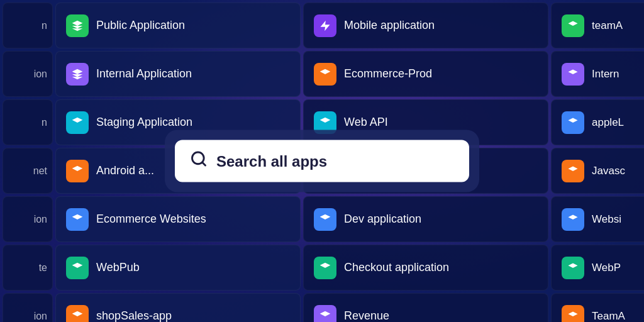 This screenshot has width=644, height=322. What do you see at coordinates (606, 219) in the screenshot?
I see `right-app-name-5: Websi` at bounding box center [606, 219].